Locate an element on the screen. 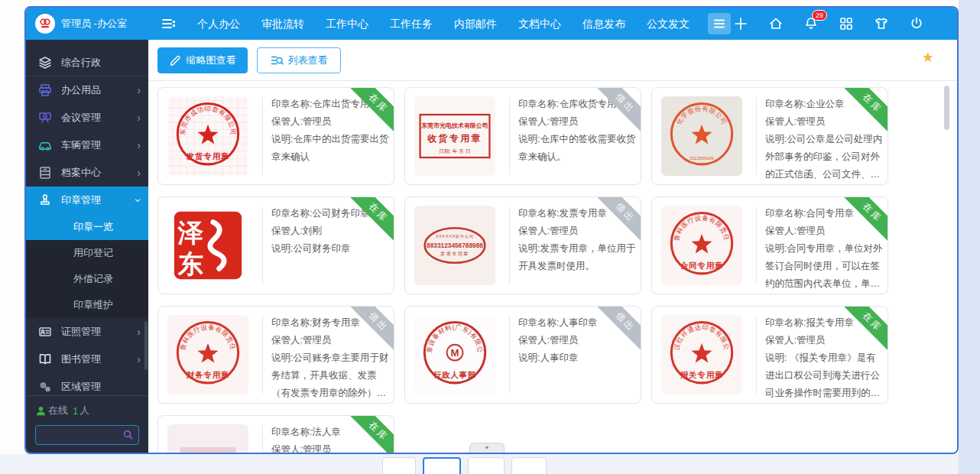 The image size is (980, 474). page-background-right is located at coordinates (969, 237).